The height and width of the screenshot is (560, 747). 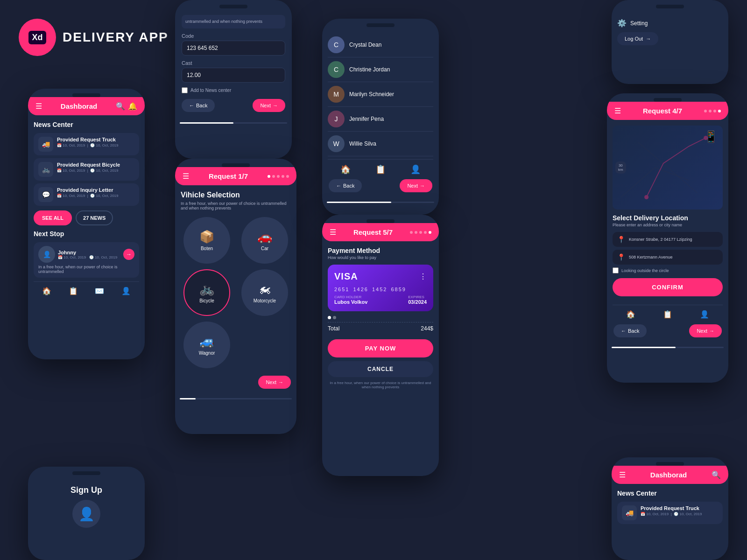 What do you see at coordinates (133, 106) in the screenshot?
I see `bell-icon: 🔔` at bounding box center [133, 106].